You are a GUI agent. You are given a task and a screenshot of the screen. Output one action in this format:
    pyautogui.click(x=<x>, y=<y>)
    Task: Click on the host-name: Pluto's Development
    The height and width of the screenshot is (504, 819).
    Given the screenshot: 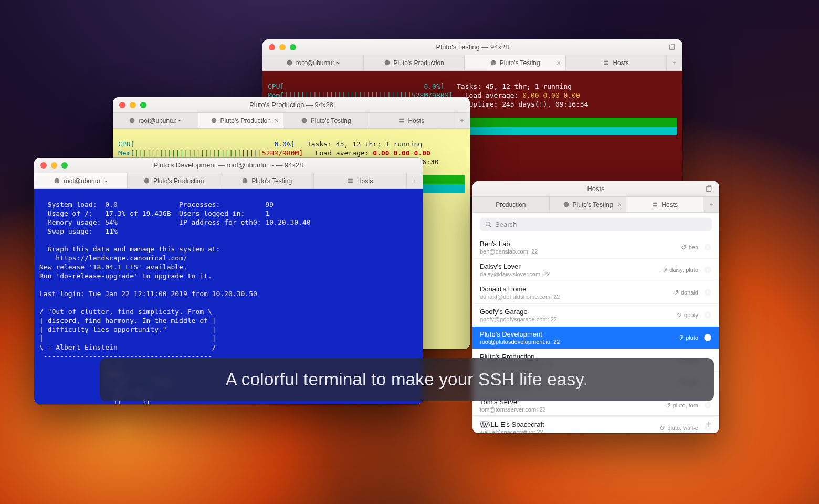 What is the action you would take?
    pyautogui.click(x=576, y=334)
    